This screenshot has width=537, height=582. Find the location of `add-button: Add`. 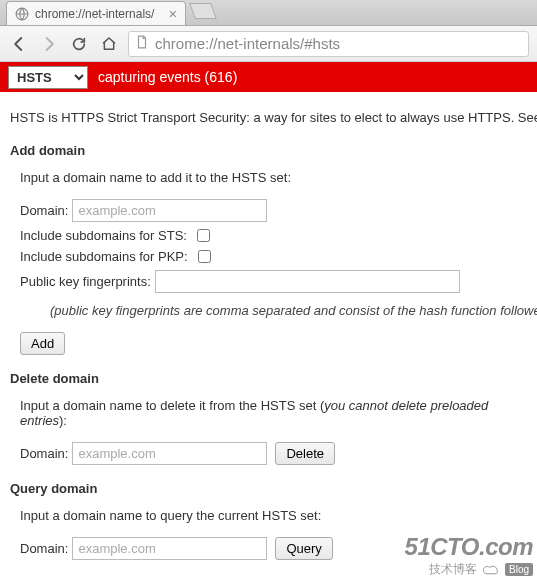

add-button: Add is located at coordinates (42, 344).